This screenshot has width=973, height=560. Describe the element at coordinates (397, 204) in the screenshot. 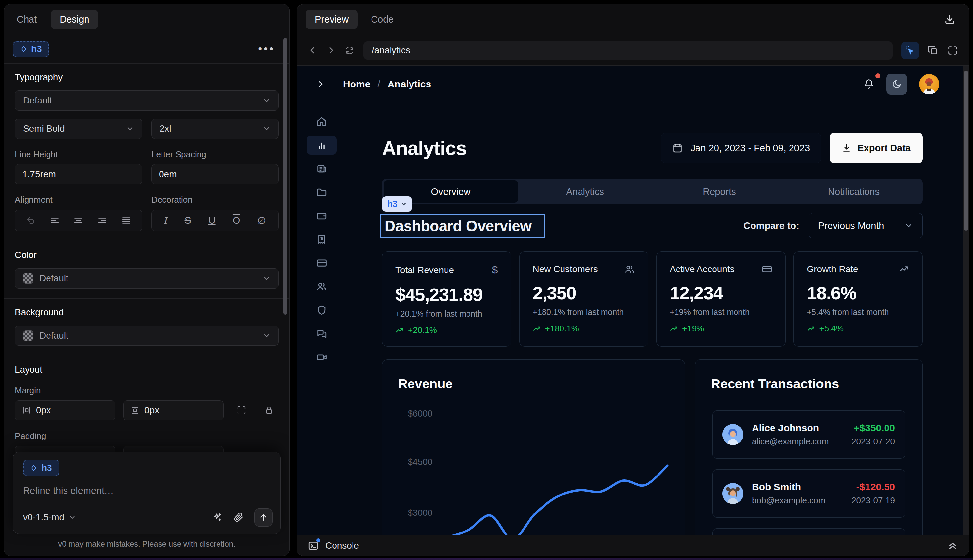

I see `element-tag-pill: h3` at that location.